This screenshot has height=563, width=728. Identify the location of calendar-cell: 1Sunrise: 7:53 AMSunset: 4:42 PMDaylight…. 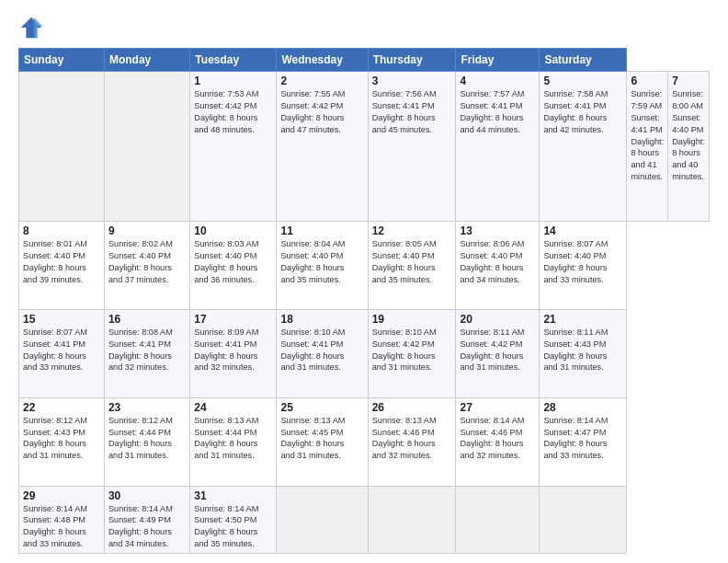
(233, 147).